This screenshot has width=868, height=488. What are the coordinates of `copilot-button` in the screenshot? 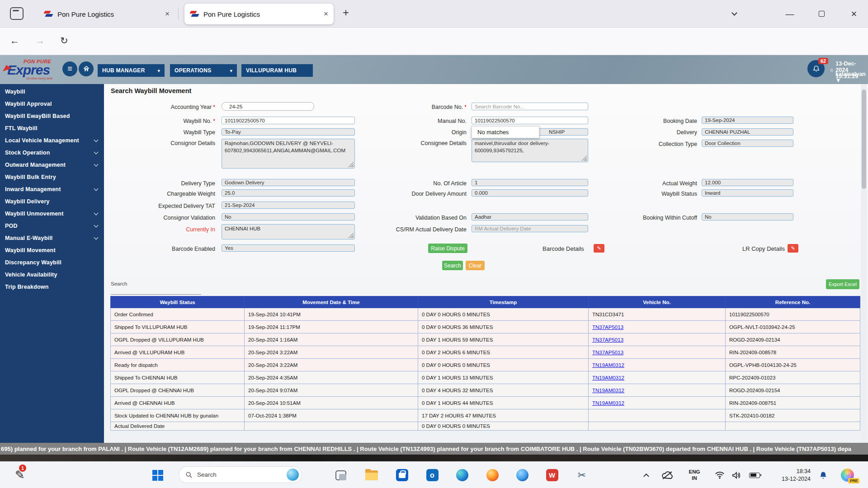 It's located at (847, 475).